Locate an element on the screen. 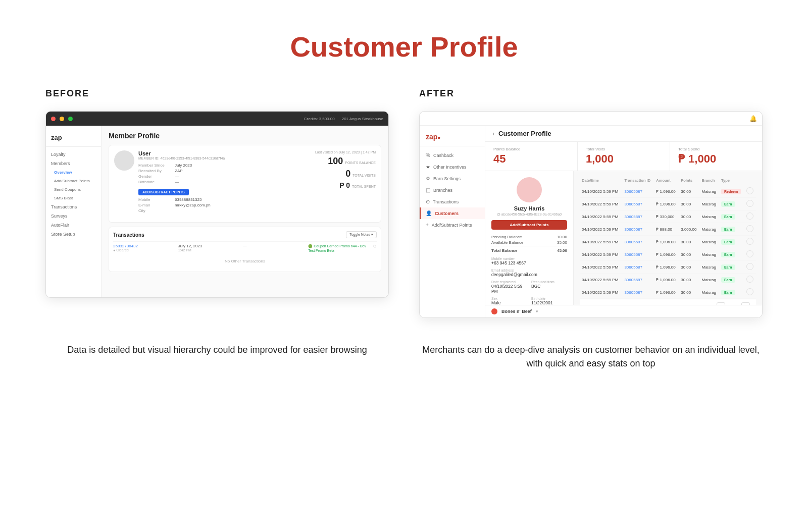  customers-icon: 👤 is located at coordinates (429, 213).